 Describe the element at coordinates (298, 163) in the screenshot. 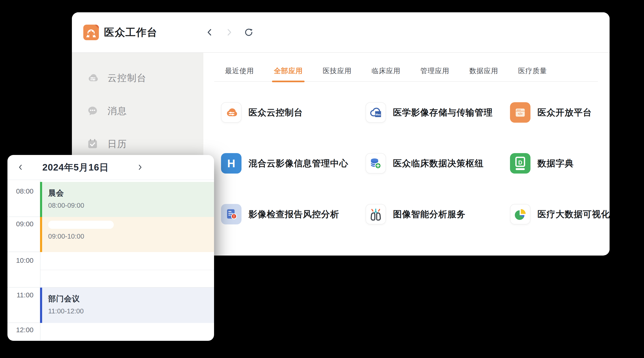

I see `app-name: 混合云影像信息管理中心` at that location.